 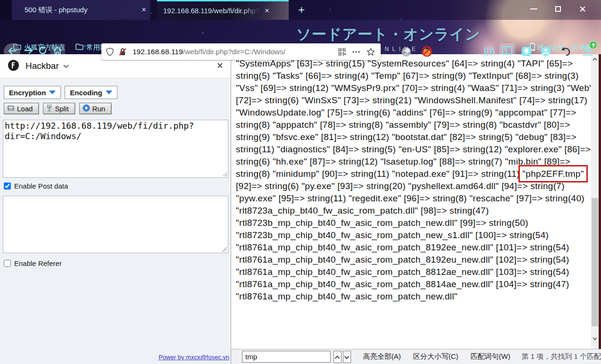 What do you see at coordinates (561, 356) in the screenshot?
I see `find-status-text: 第 1 项，共找到 1 个匹配` at bounding box center [561, 356].